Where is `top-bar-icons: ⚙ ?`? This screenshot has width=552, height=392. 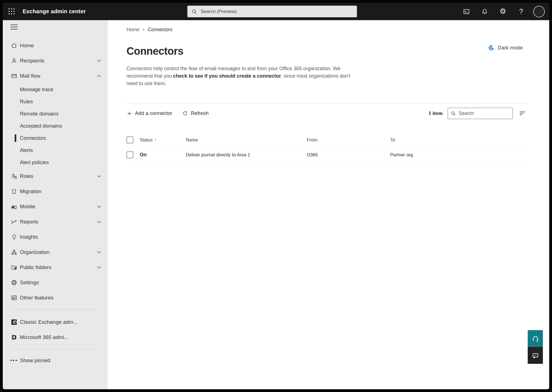
top-bar-icons: ⚙ ? is located at coordinates (503, 12).